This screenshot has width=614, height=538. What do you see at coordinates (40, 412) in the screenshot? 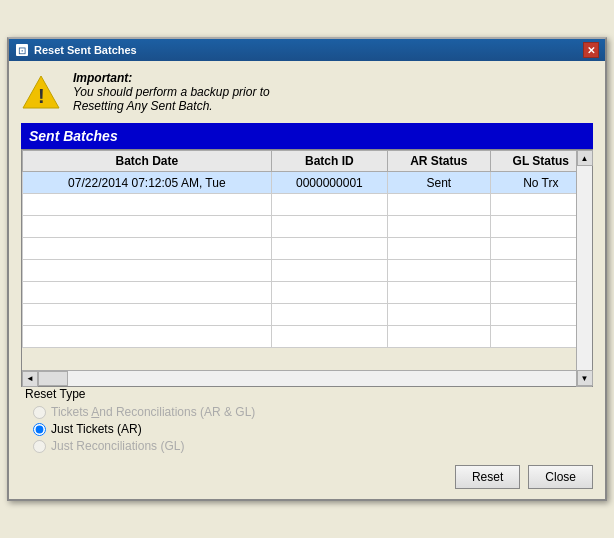
I see `radio-tickets-reconciliations` at bounding box center [40, 412].